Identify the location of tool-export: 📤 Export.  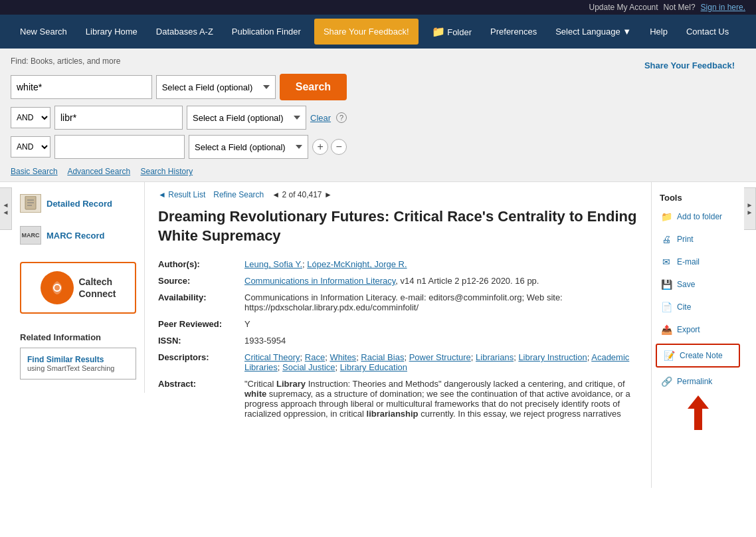
(698, 330).